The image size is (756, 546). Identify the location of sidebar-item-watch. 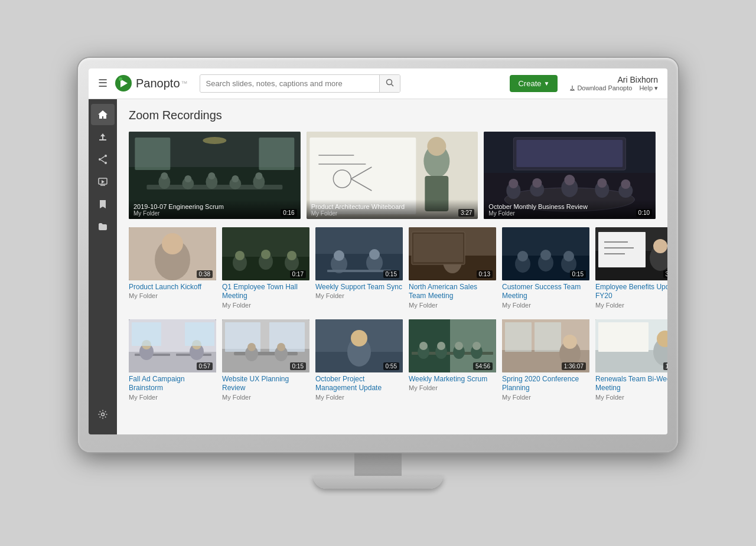
(103, 182).